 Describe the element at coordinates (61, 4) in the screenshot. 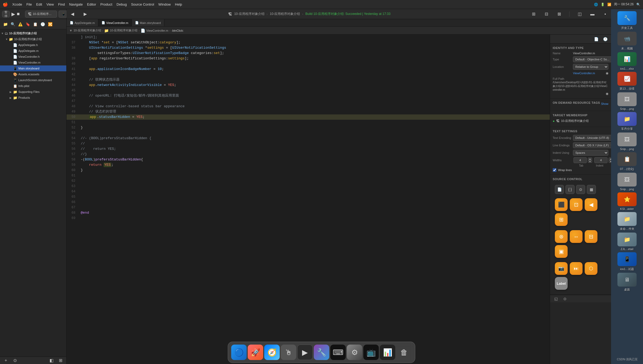

I see `menu-find: Find` at that location.